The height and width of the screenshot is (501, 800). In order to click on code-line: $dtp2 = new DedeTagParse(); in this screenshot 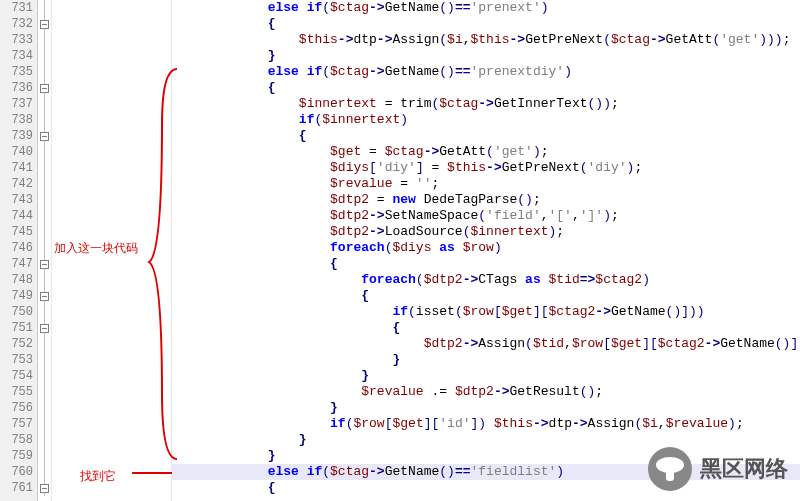, I will do `click(486, 200)`.